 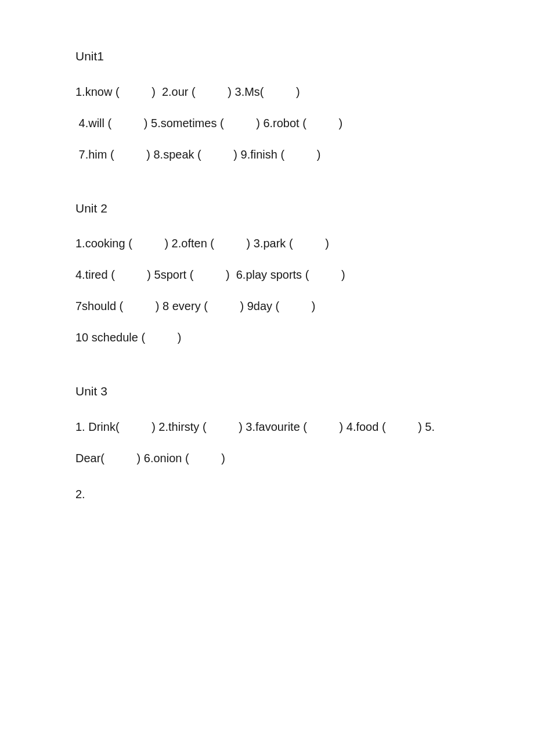 What do you see at coordinates (267, 92) in the screenshot?
I see `unit1-line1: 1.know ( ) 2.our ( ) 3.Ms( )` at bounding box center [267, 92].